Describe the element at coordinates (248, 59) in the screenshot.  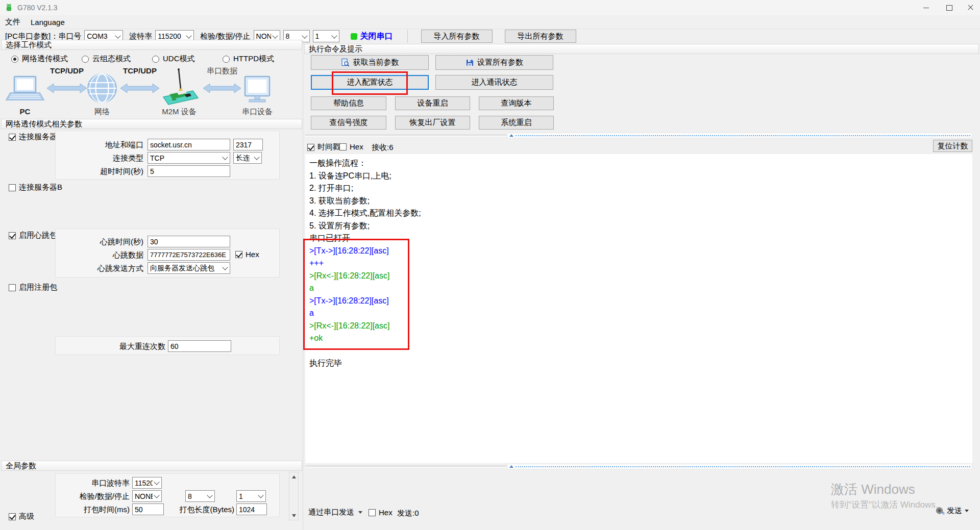
I see `radio-httpd-mode: HTTPD模式` at that location.